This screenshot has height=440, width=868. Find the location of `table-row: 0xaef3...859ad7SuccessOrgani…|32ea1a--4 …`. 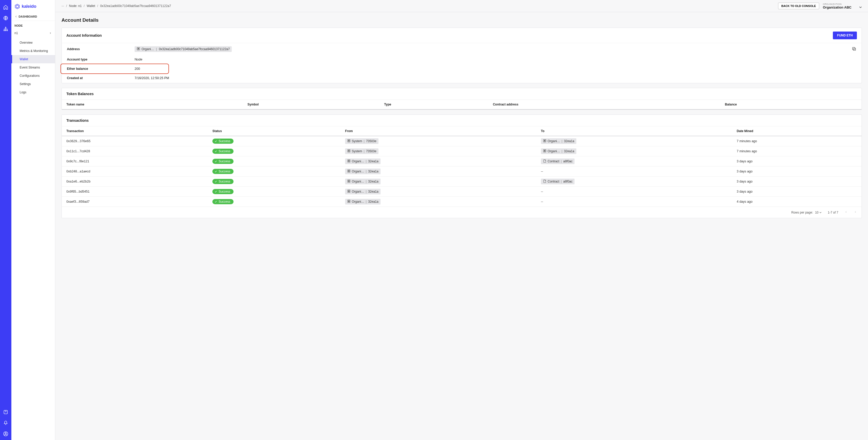

table-row: 0xaef3...859ad7SuccessOrgani…|32ea1a--4 … is located at coordinates (462, 202).